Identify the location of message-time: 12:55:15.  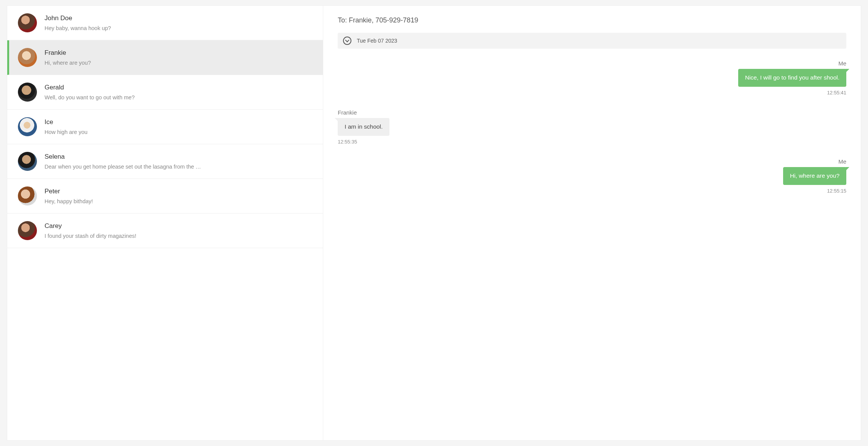
(837, 191).